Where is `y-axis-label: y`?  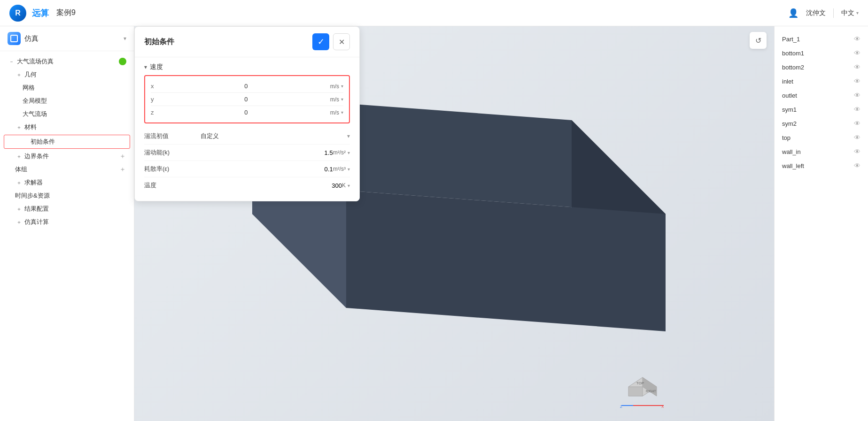 y-axis-label: y is located at coordinates (156, 100).